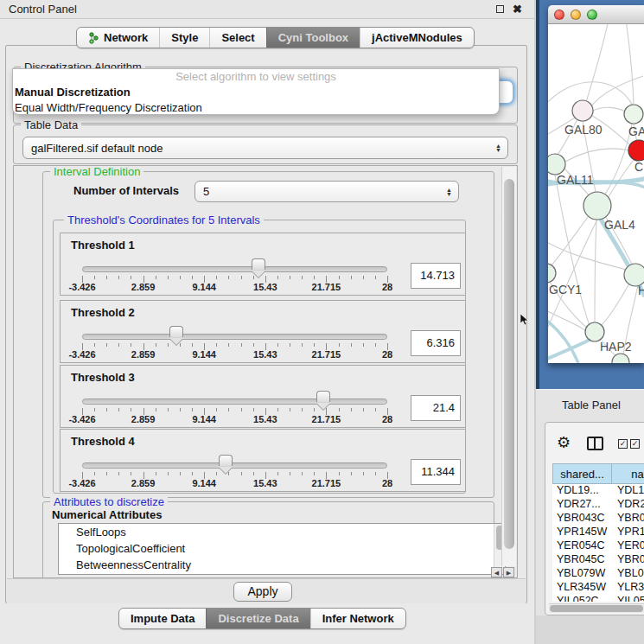 This screenshot has width=644, height=644. I want to click on apply-button: Apply, so click(263, 591).